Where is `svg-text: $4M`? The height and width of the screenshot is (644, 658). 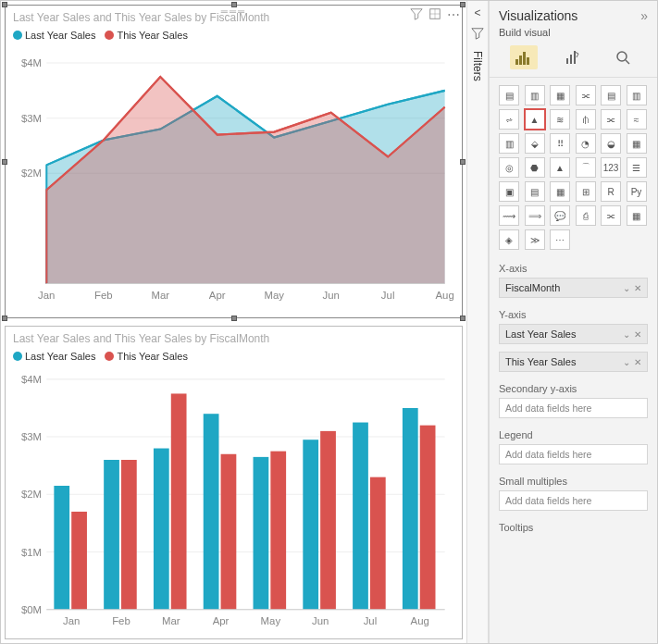
svg-text: $4M is located at coordinates (31, 63).